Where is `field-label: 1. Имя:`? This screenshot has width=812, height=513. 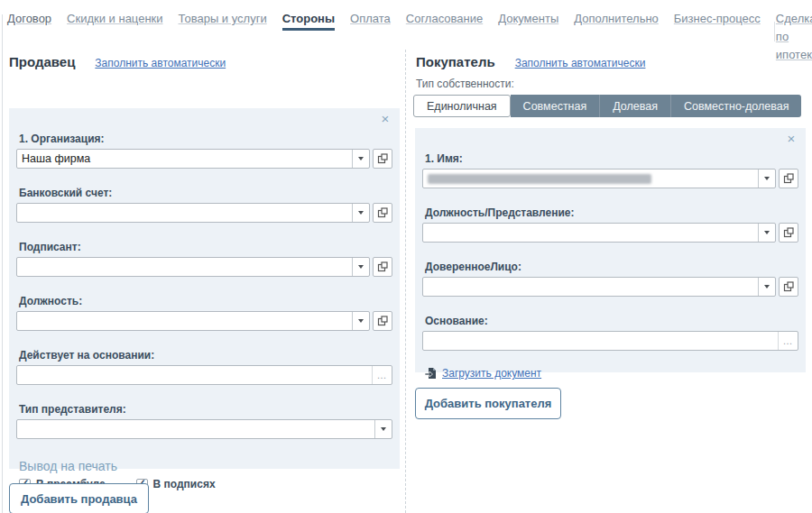
field-label: 1. Имя: is located at coordinates (612, 159).